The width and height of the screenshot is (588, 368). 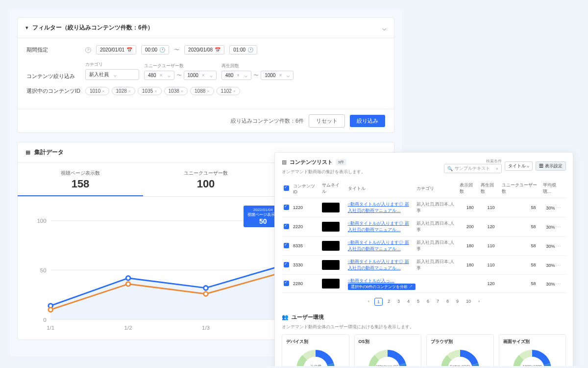 What do you see at coordinates (237, 76) in the screenshot?
I see `play-from-input: 480×` at bounding box center [237, 76].